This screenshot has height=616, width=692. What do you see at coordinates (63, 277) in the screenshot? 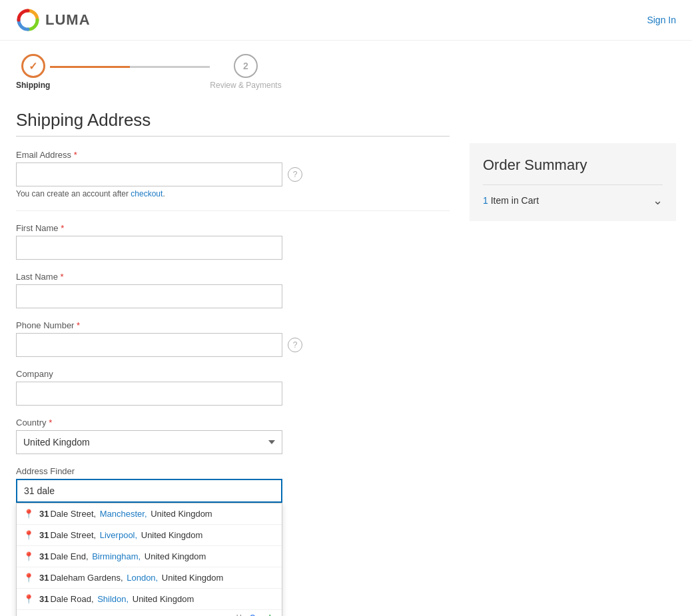
I see `last-name-required-star: *` at bounding box center [63, 277].